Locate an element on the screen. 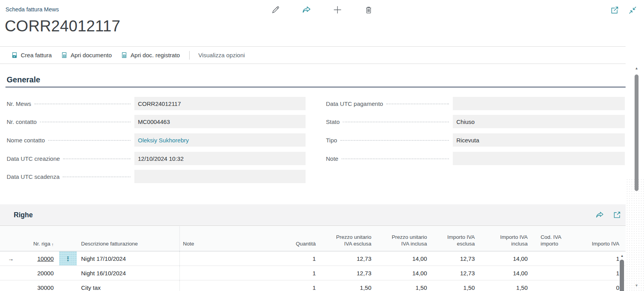 Image resolution: width=644 pixels, height=291 pixels. page-scrollbar-thumb is located at coordinates (637, 133).